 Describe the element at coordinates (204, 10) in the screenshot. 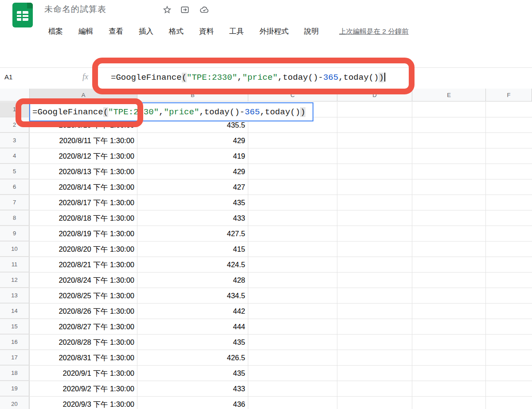

I see `cloud-saved-icon` at that location.